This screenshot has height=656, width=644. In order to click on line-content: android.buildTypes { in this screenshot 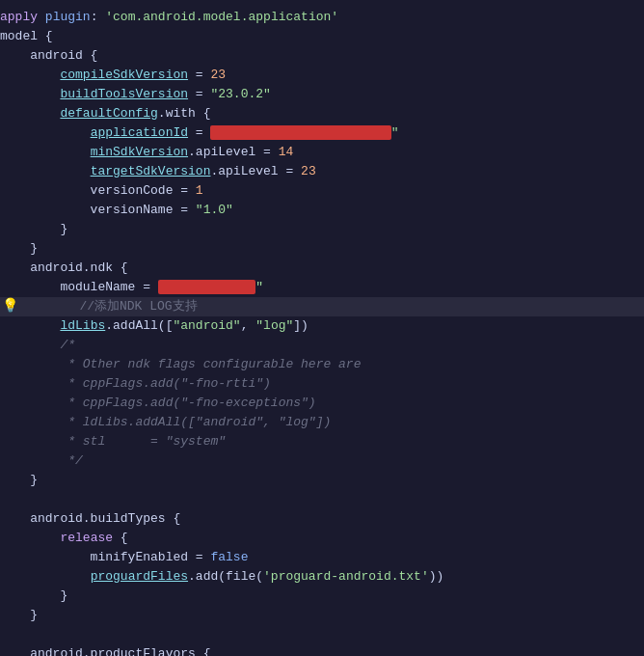, I will do `click(322, 519)`.